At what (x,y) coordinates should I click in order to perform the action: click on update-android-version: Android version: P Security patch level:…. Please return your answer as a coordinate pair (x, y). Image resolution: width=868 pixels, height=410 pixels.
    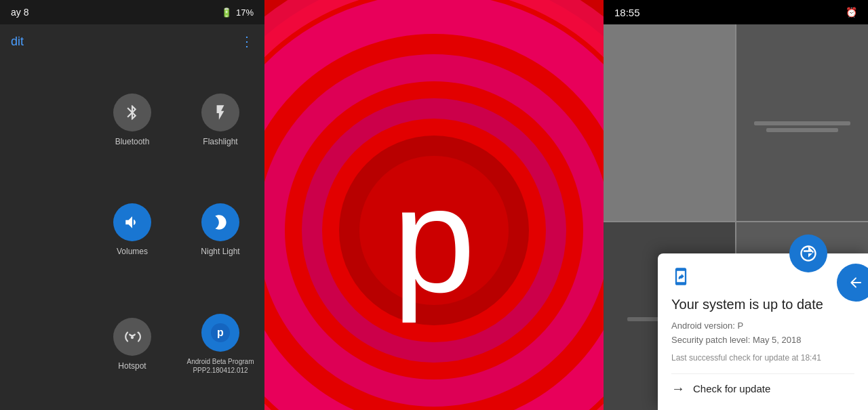
    Looking at the image, I should click on (763, 333).